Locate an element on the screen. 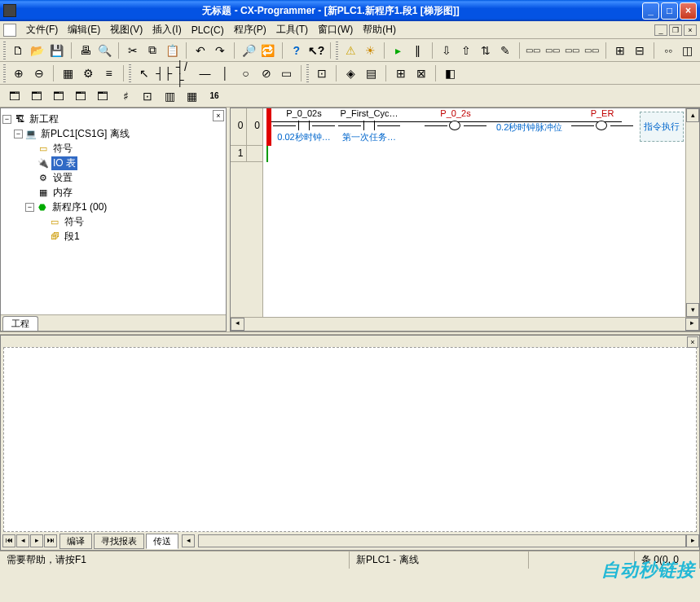 The height and width of the screenshot is (602, 700). instruction-box: 指令执行 is located at coordinates (662, 127).